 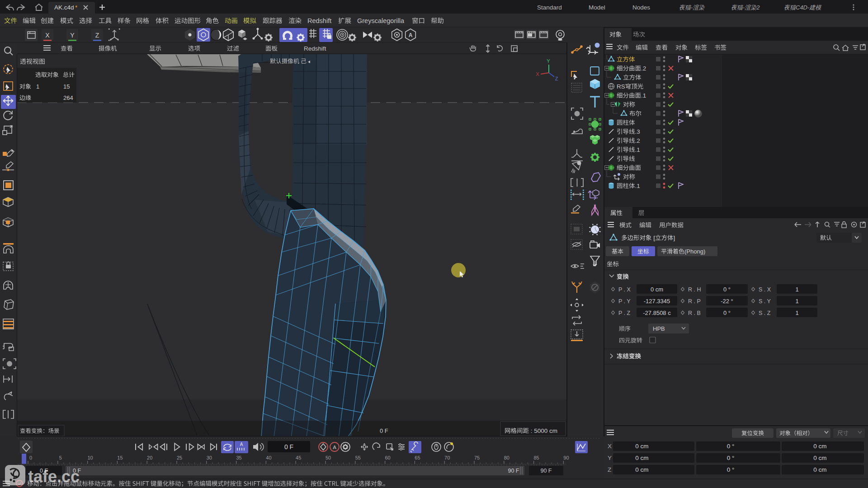 I want to click on svg-text: .3, so click(x=637, y=132).